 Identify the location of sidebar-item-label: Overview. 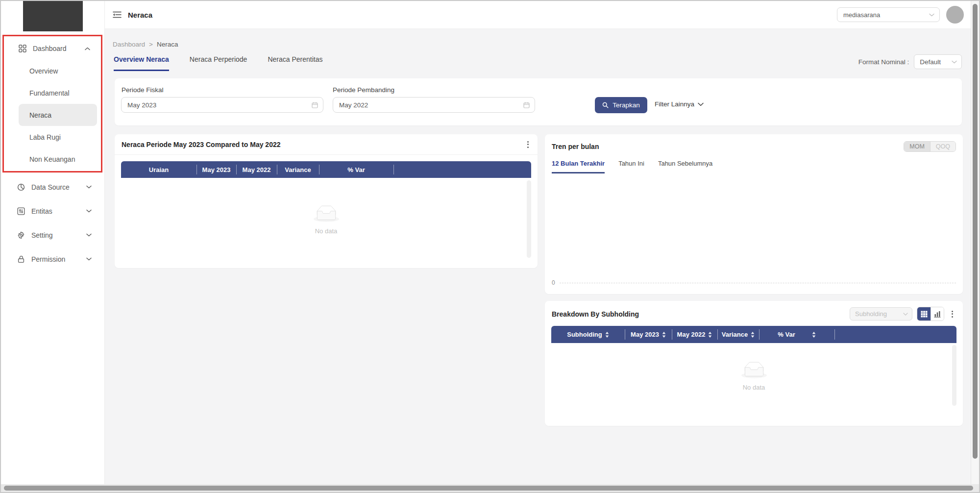
(44, 71).